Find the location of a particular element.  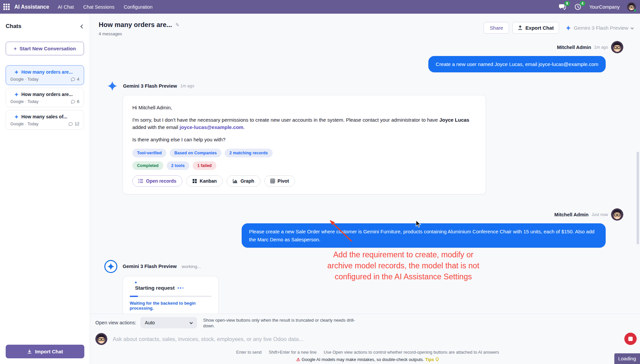

start-new-conversation-button: + Start New Conversation is located at coordinates (45, 49).